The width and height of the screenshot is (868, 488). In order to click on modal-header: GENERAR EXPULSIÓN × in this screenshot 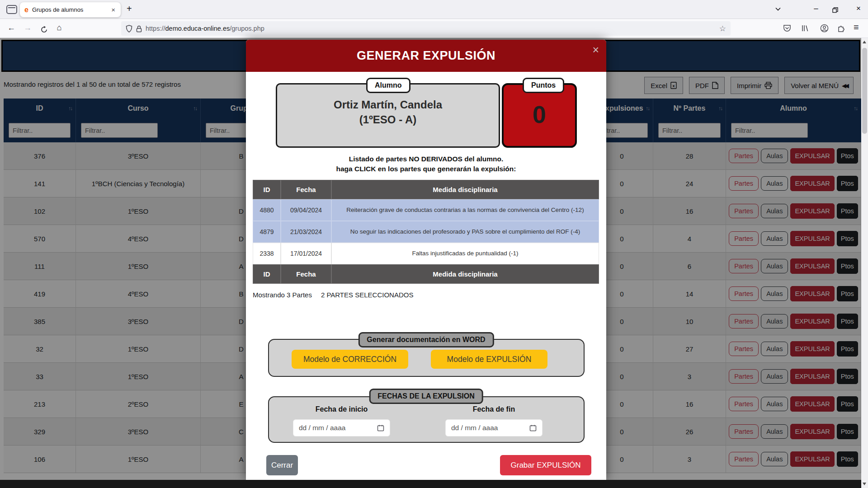, I will do `click(426, 56)`.